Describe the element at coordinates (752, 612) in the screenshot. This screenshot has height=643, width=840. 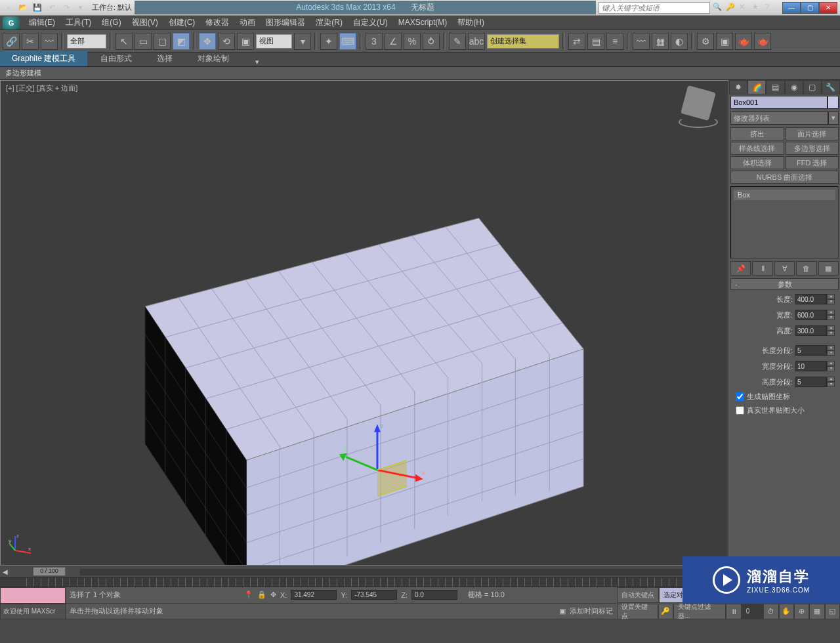
I see `current-frame-input: 0` at that location.